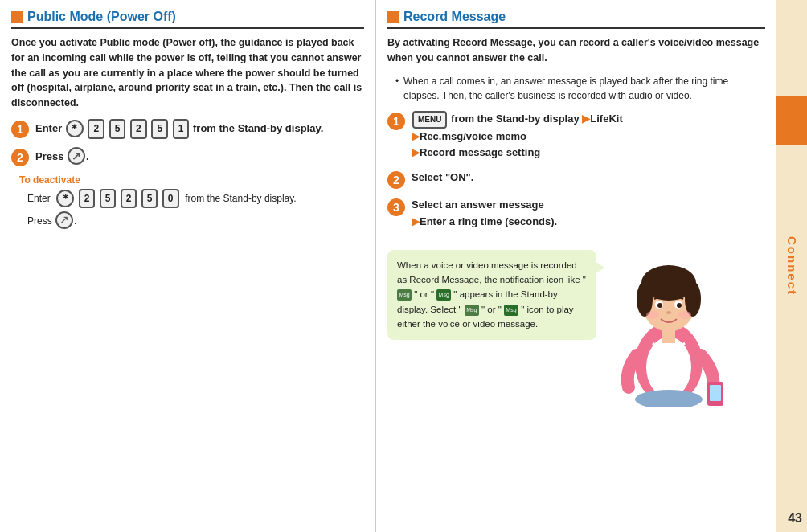  What do you see at coordinates (444, 295) in the screenshot?
I see `msg-icon-2: Msg` at bounding box center [444, 295].